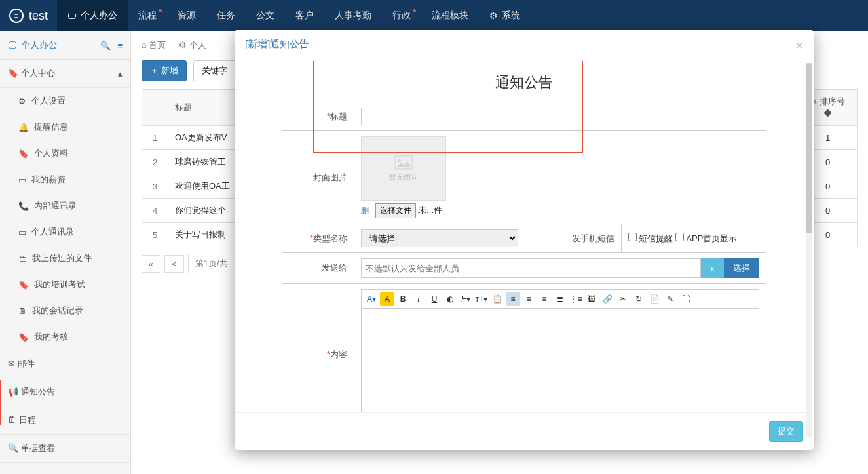  I want to click on fullscreen-icon: ⛶, so click(686, 299).